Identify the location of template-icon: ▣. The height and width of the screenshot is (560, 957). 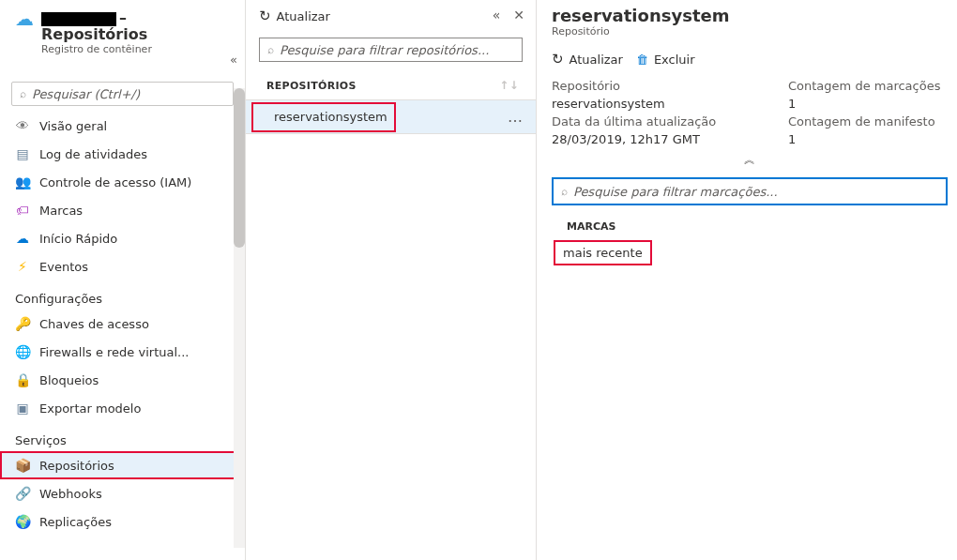
(23, 408).